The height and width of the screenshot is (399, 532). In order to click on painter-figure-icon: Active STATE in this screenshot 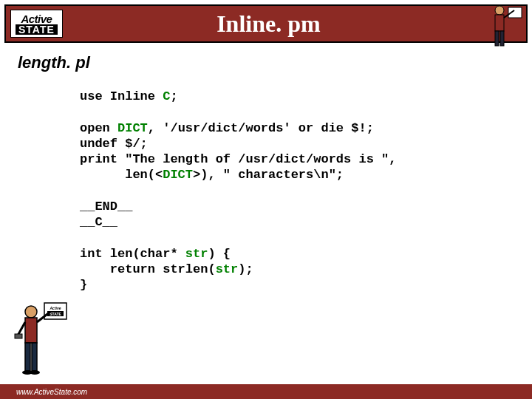, I will do `click(42, 339)`.